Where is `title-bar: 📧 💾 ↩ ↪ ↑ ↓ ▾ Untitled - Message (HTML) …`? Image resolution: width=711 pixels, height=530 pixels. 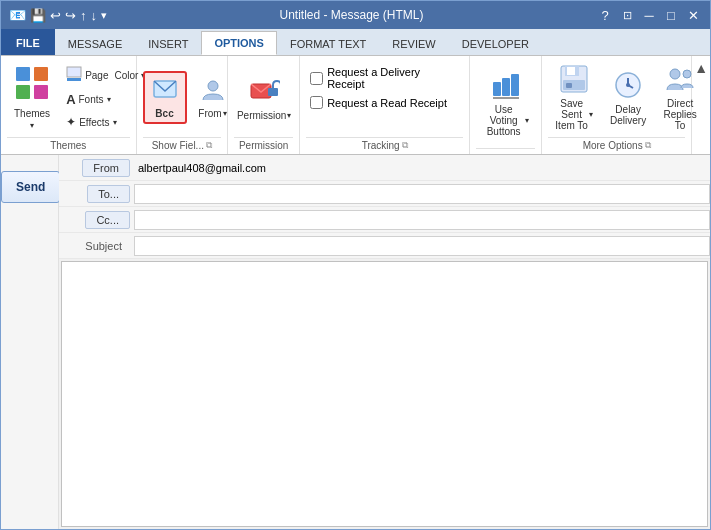
title-bar: 📧 💾 ↩ ↪ ↑ ↓ ▾ Untitled - Message (HTML) … is located at coordinates (356, 15).